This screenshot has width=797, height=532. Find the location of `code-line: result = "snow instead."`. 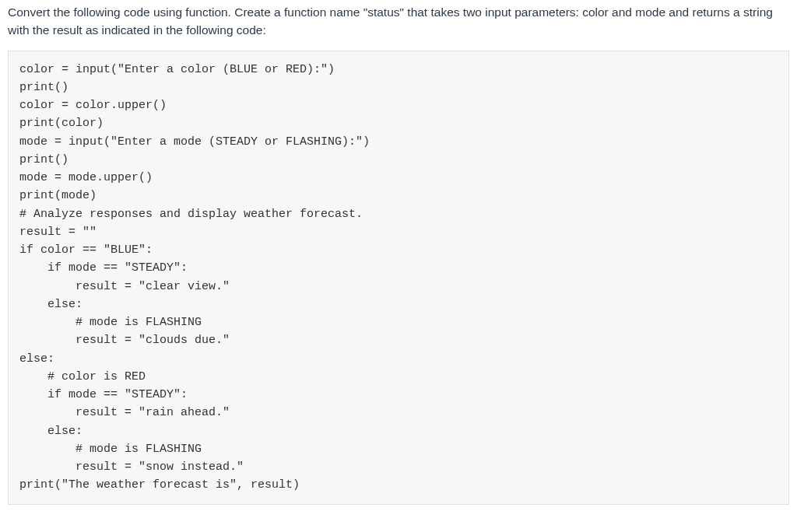

code-line: result = "snow instead." is located at coordinates (398, 467).